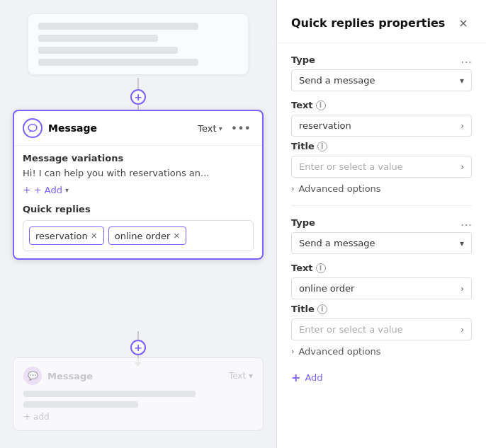 Image resolution: width=486 pixels, height=448 pixels. Describe the element at coordinates (337, 81) in the screenshot. I see `type-value: Send a message` at that location.